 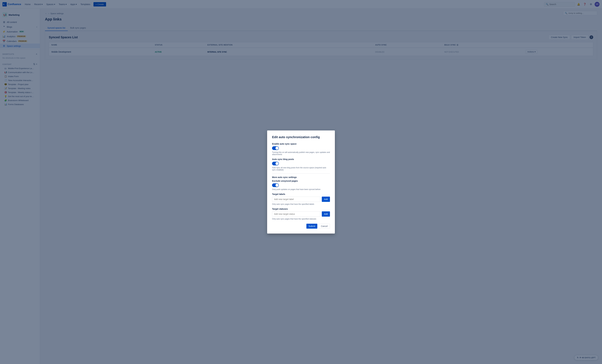 I want to click on target-statuses-section: Target statuses Add Only auto sync pages…, so click(x=301, y=214).